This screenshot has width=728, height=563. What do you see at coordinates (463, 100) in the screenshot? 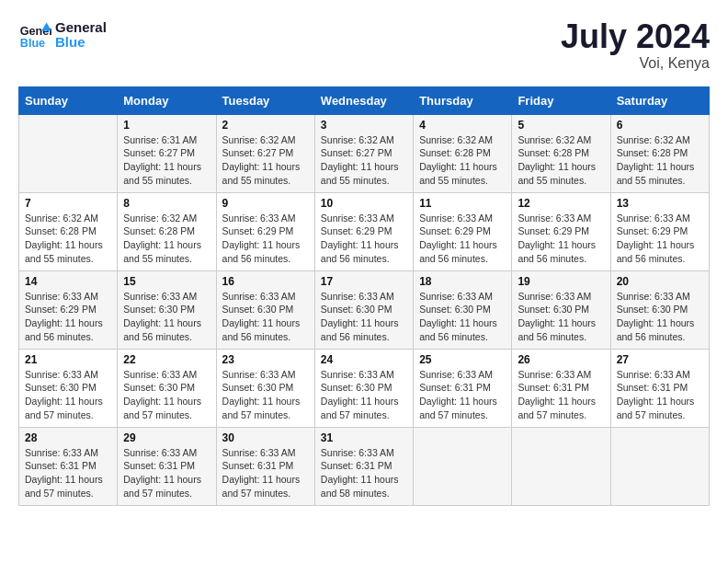
I see `weekday-header-thursday: Thursday` at bounding box center [463, 100].